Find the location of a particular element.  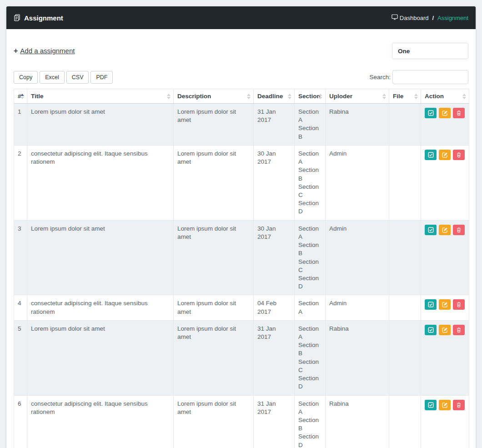

column-label-file: File is located at coordinates (398, 96).